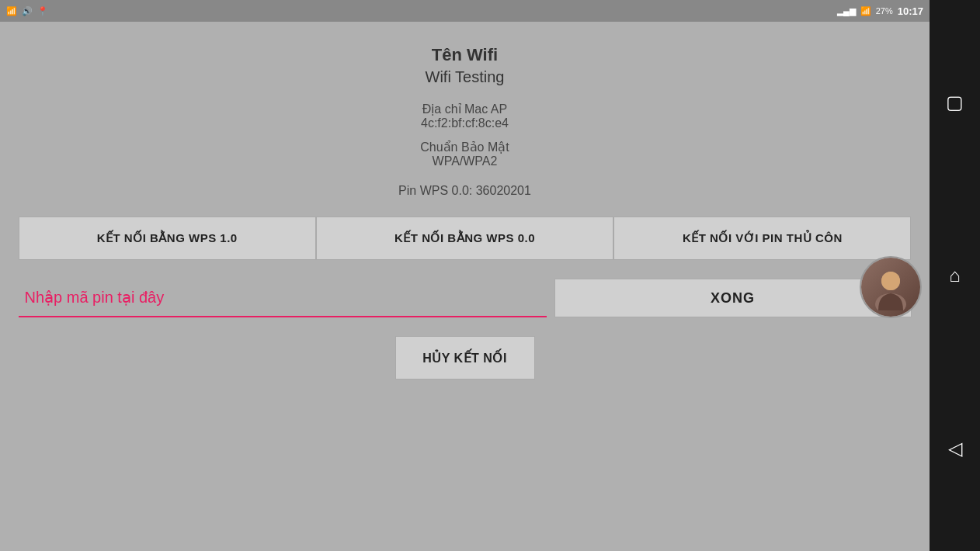  Describe the element at coordinates (733, 298) in the screenshot. I see `done-button: XONG` at that location.